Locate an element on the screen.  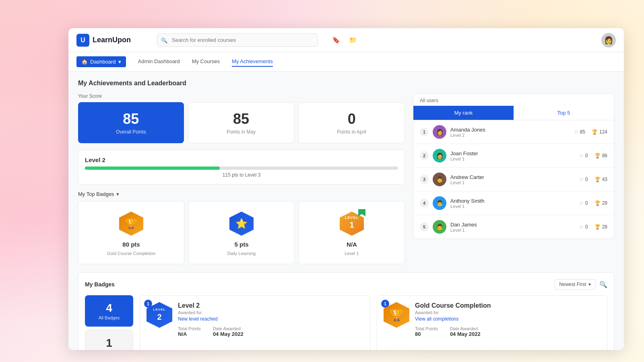
avatar-dan: 👨 is located at coordinates (440, 227).